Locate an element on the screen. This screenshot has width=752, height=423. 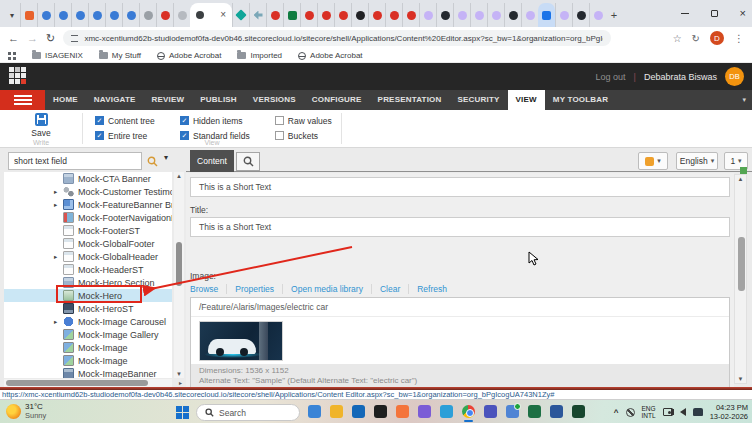
tab-content: Content is located at coordinates (212, 161).